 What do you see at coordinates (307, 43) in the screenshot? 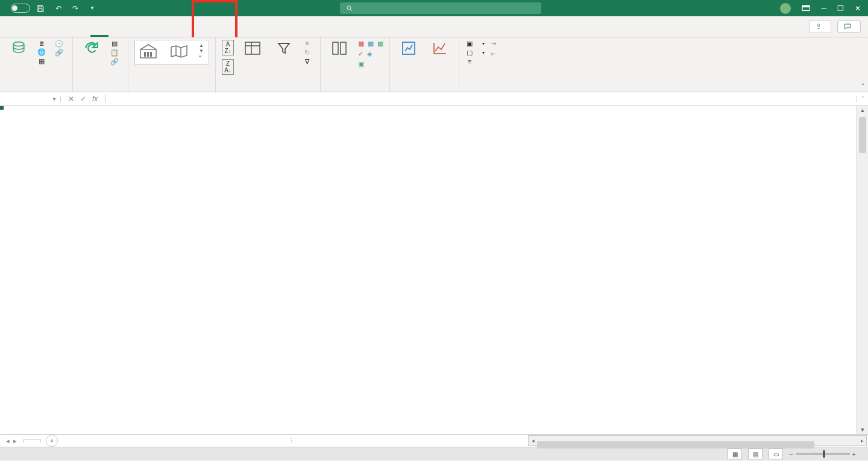
I see `clear-icon: ✕` at bounding box center [307, 43].